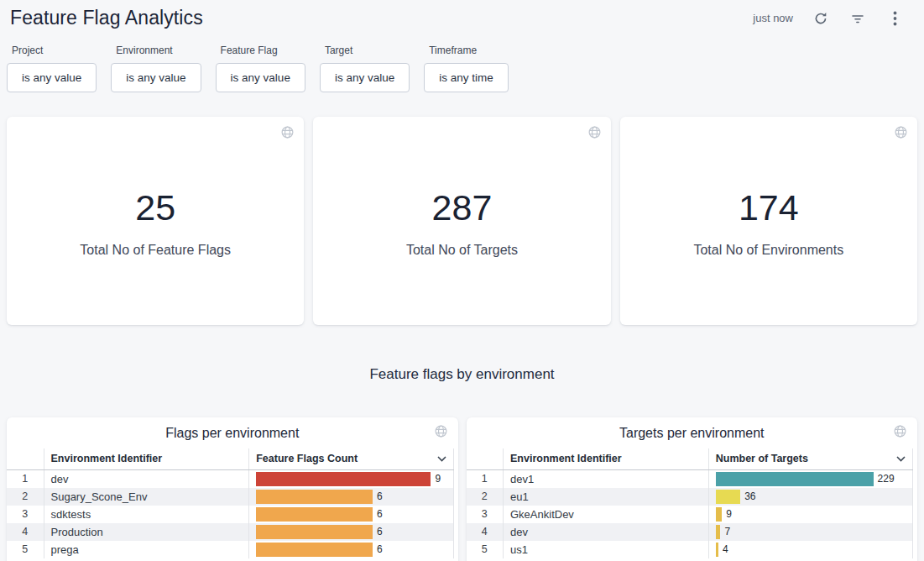  Describe the element at coordinates (811, 479) in the screenshot. I see `value-bar-cell: 229` at that location.